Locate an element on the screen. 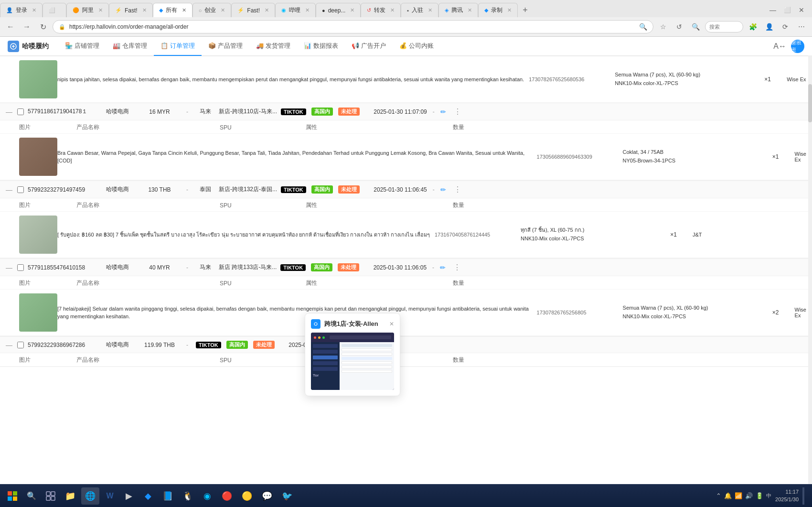 This screenshot has width=812, height=507. browser-tab-8: ◉ 哔哩 ✕ is located at coordinates (295, 10).